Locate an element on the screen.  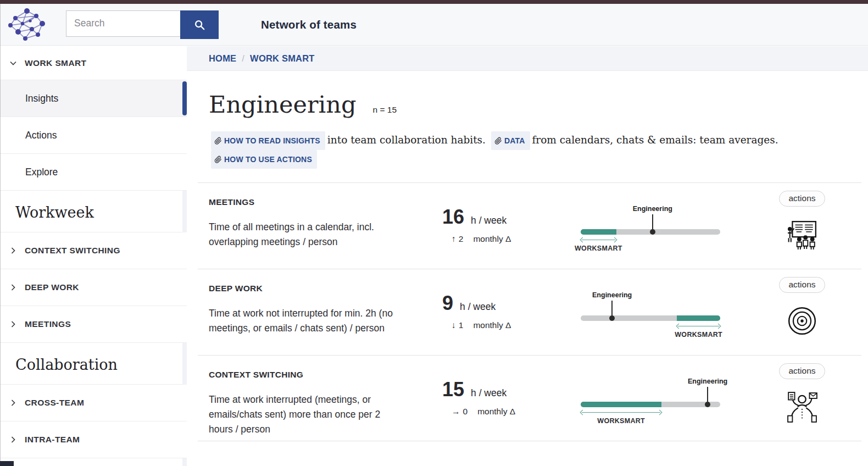
metric-name: MEETINGS is located at coordinates (325, 202).